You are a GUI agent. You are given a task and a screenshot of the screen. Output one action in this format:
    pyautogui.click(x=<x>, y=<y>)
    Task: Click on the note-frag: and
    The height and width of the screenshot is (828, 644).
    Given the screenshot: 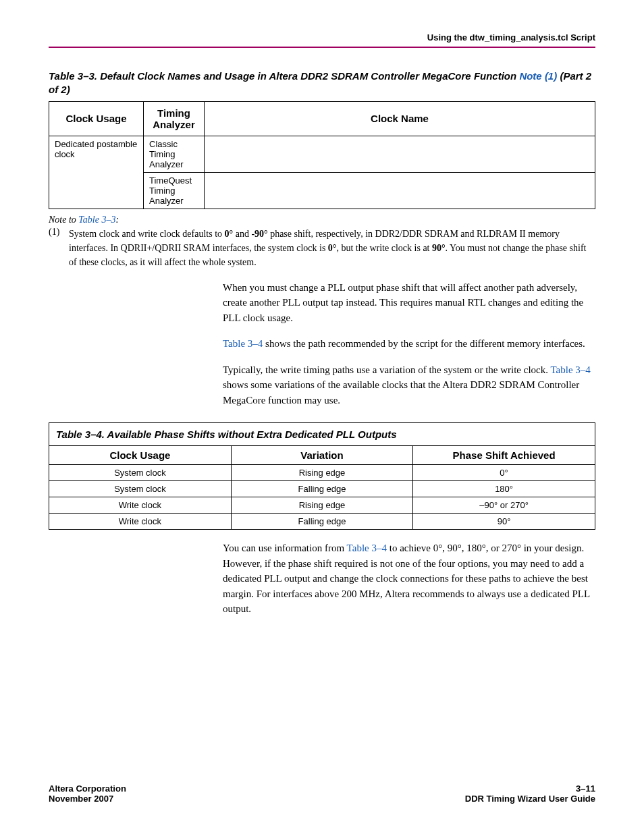 What is the action you would take?
    pyautogui.click(x=242, y=233)
    